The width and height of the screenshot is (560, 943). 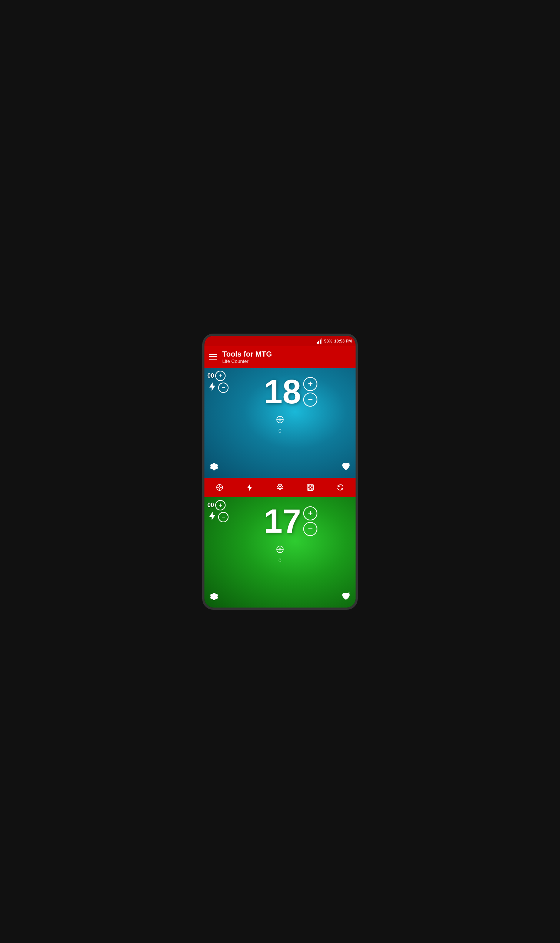 I want to click on app-title-block: Tools for MTG Life Counter, so click(x=247, y=357).